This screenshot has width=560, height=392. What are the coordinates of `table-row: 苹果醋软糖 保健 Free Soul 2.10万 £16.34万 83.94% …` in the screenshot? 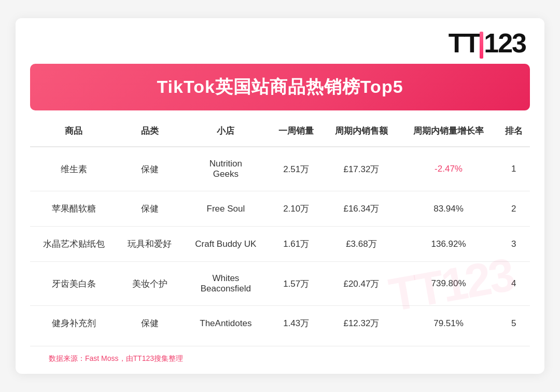 It's located at (280, 209).